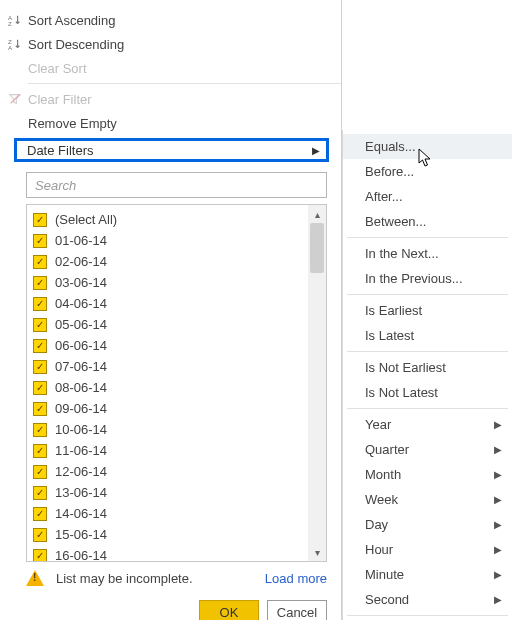 The height and width of the screenshot is (620, 512). Describe the element at coordinates (81, 324) in the screenshot. I see `value-label: 05-06-14` at that location.